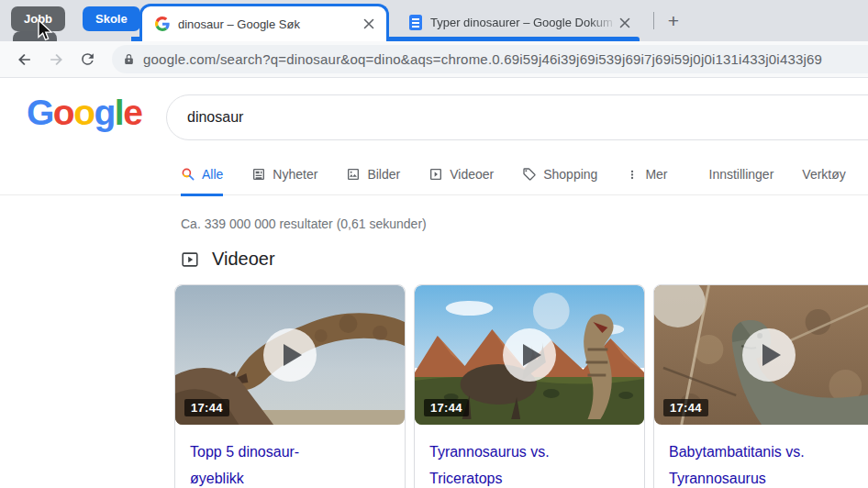  Describe the element at coordinates (270, 24) in the screenshot. I see `tab-title: dinosaur – Google Søk` at that location.